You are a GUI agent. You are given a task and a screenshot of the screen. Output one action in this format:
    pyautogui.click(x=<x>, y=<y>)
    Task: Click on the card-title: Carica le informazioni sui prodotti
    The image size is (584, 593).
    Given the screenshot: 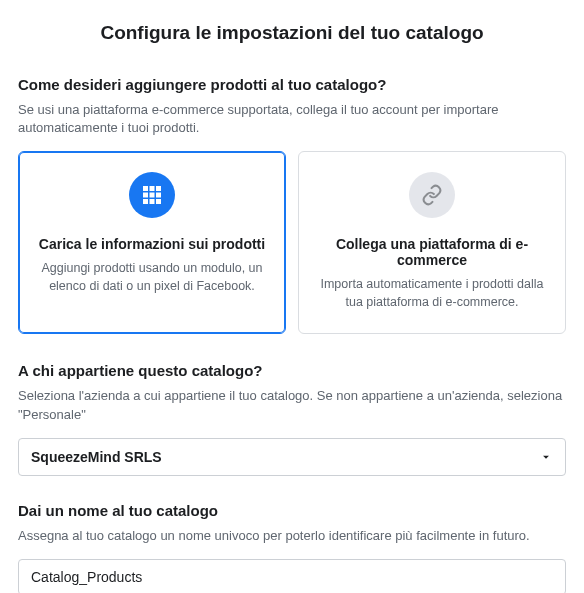 What is the action you would take?
    pyautogui.click(x=152, y=244)
    